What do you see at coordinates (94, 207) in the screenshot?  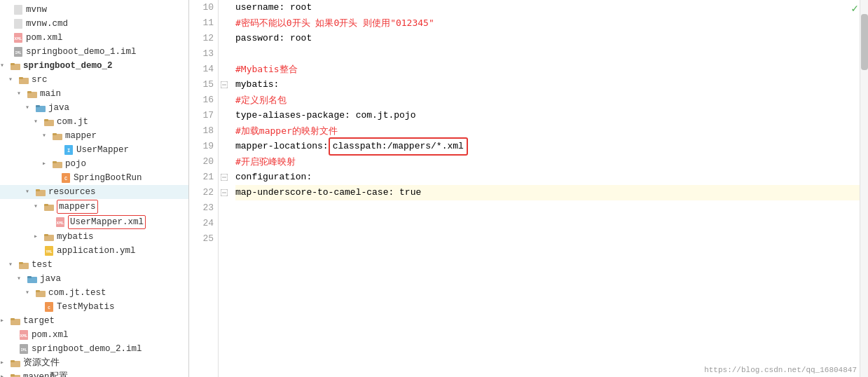 I see `tree-item-mappers: ▾mappers` at bounding box center [94, 207].